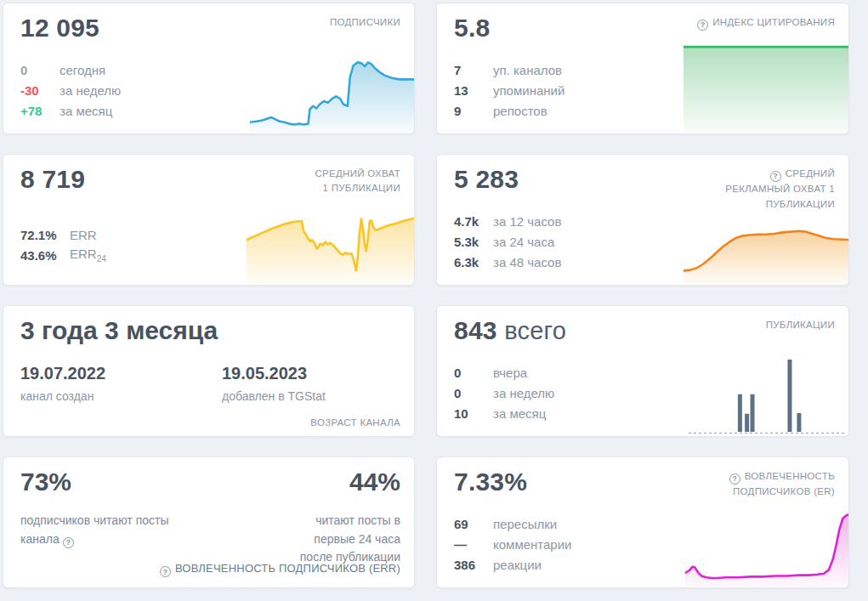 This screenshot has width=868, height=601. Describe the element at coordinates (63, 374) in the screenshot. I see `channel-created-date: 19.07.2022` at that location.